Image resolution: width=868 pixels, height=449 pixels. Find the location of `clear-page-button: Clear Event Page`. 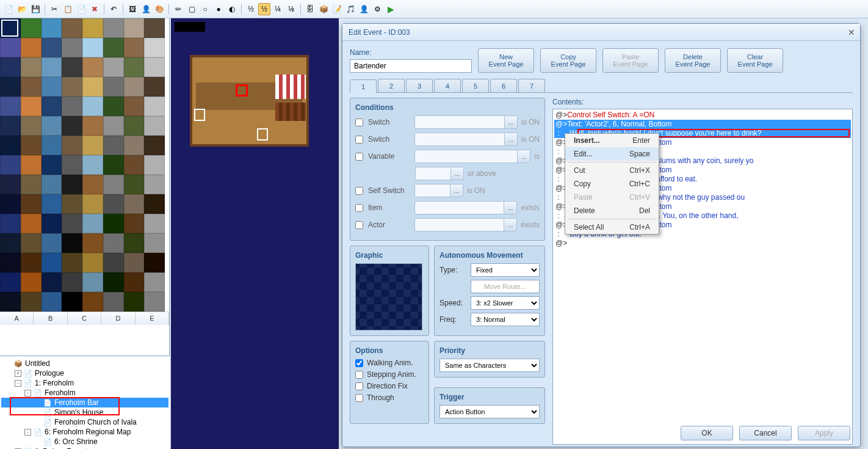

clear-page-button: Clear Event Page is located at coordinates (755, 60).